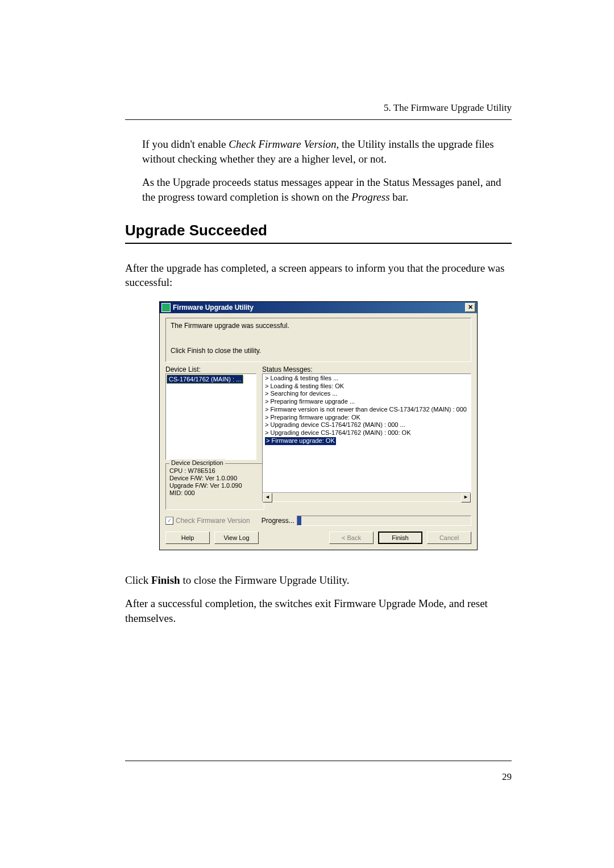 This screenshot has height=868, width=614. I want to click on p1-italic: Check Firmware Version, so click(282, 144).